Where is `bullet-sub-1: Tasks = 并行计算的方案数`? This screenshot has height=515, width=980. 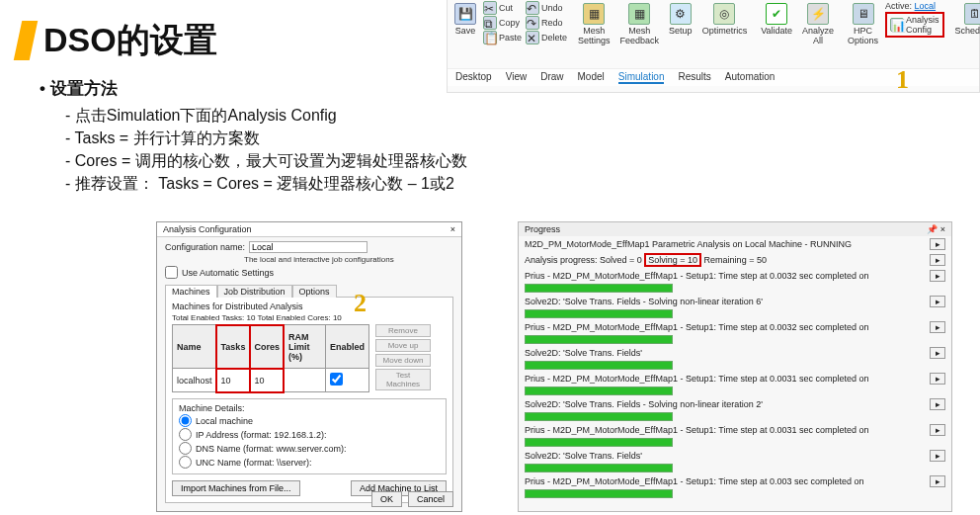 bullet-sub-1: Tasks = 并行计算的方案数 is located at coordinates (267, 138).